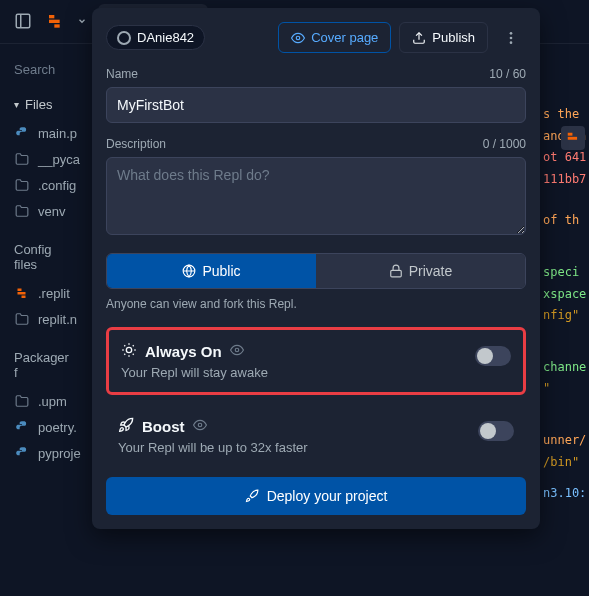 Image resolution: width=589 pixels, height=596 pixels. What do you see at coordinates (212, 271) in the screenshot?
I see `public-toggle: Public` at bounding box center [212, 271].